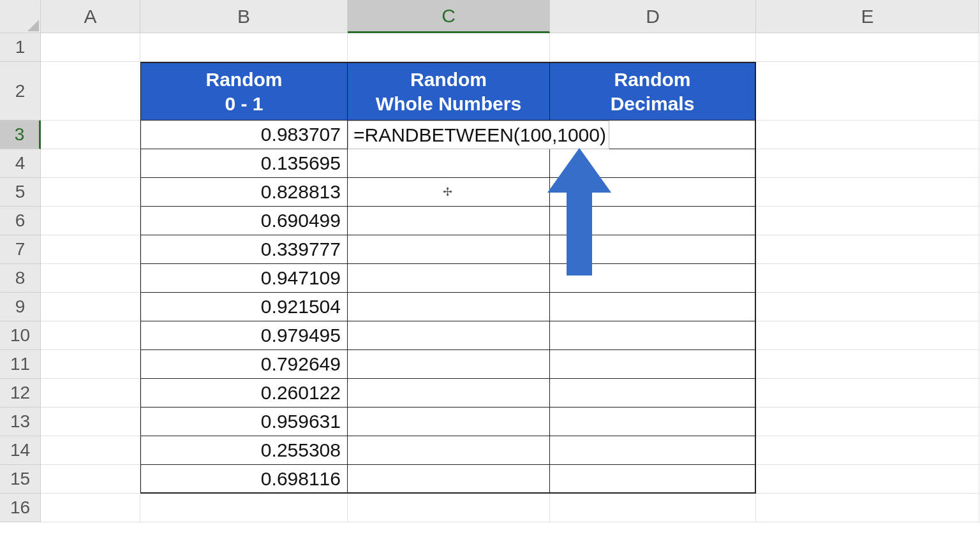 This screenshot has width=980, height=551. I want to click on formula-cell: =RANDBETWEEN(100,1000), so click(449, 135).